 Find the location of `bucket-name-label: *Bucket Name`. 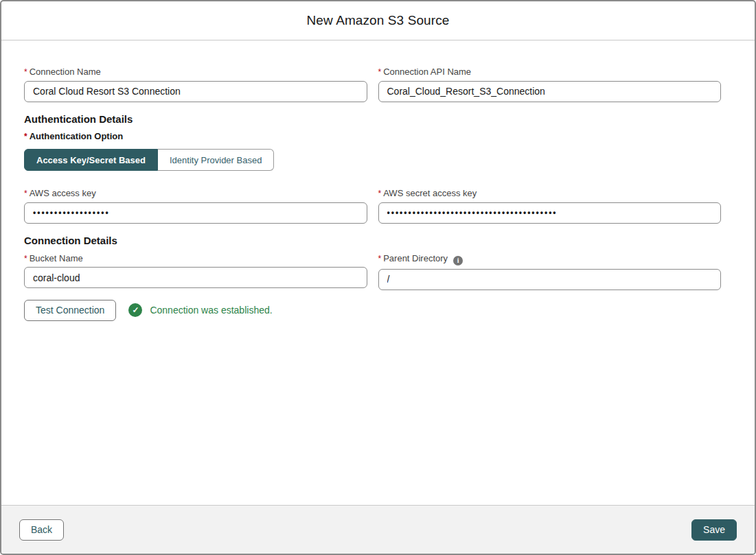

bucket-name-label: *Bucket Name is located at coordinates (196, 259).